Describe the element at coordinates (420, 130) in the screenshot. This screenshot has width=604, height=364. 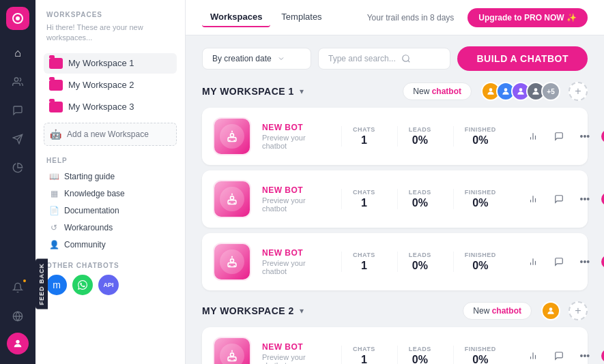
I see `leads-label: LEADS` at that location.